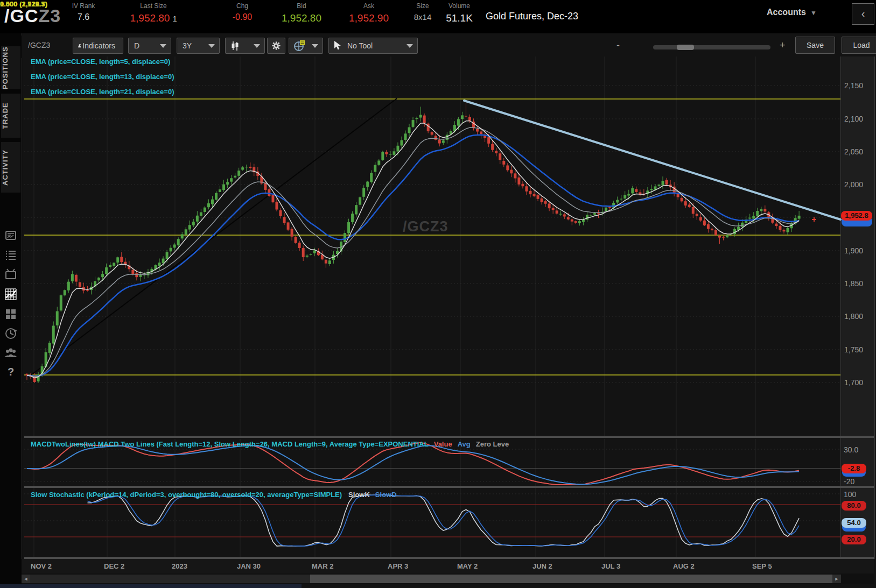 The width and height of the screenshot is (876, 588). I want to click on date-axis-label: NOV 2, so click(41, 566).